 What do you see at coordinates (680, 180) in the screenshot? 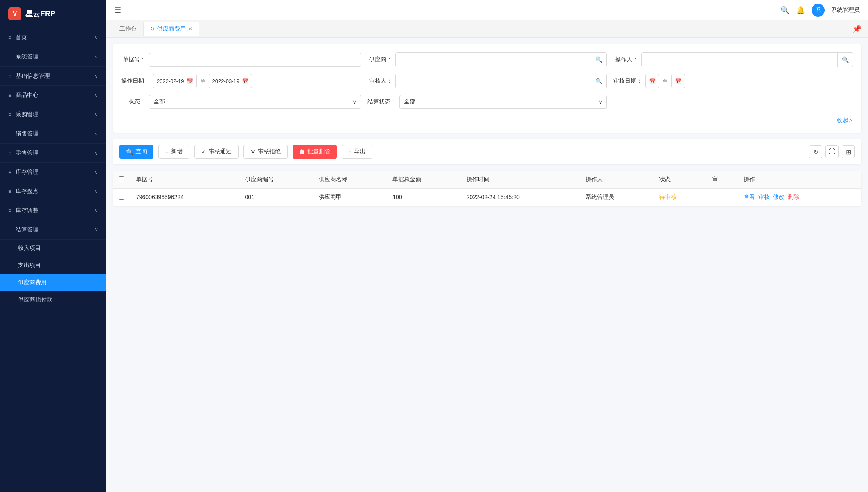
I see `header-status: 状态` at bounding box center [680, 180].